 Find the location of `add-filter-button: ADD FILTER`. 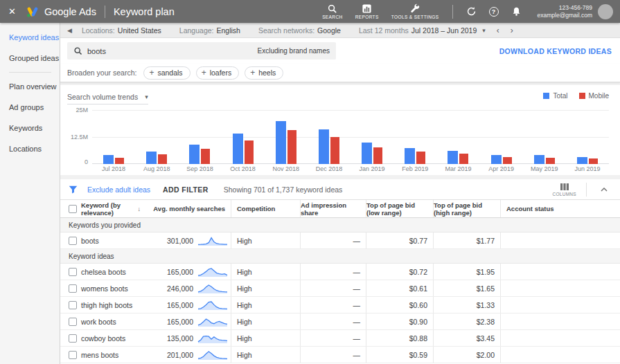

add-filter-button: ADD FILTER is located at coordinates (186, 190).